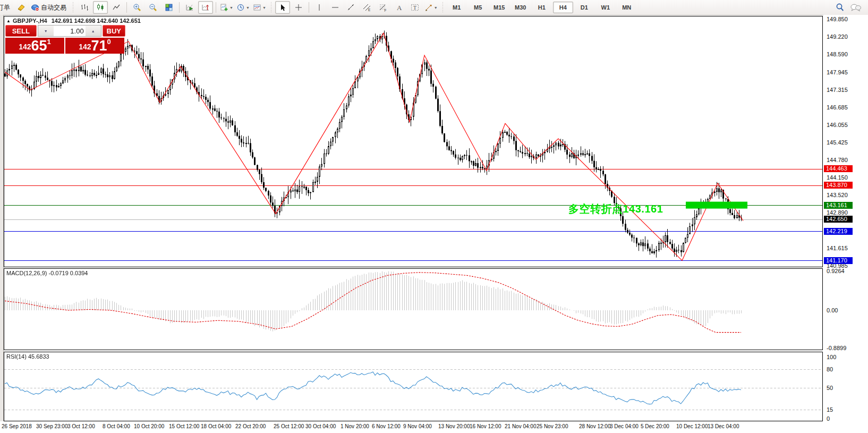 This screenshot has width=868, height=433. I want to click on time-tick-label: 10 Dec 12:00, so click(692, 426).